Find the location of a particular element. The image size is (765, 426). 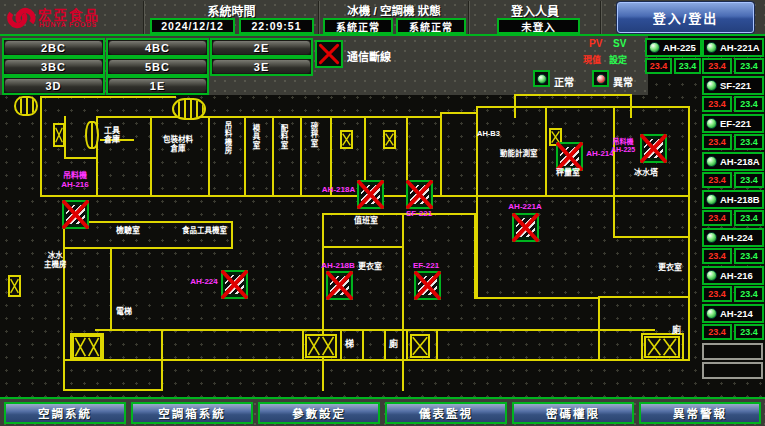

unit-name: AH-221A is located at coordinates (740, 48).